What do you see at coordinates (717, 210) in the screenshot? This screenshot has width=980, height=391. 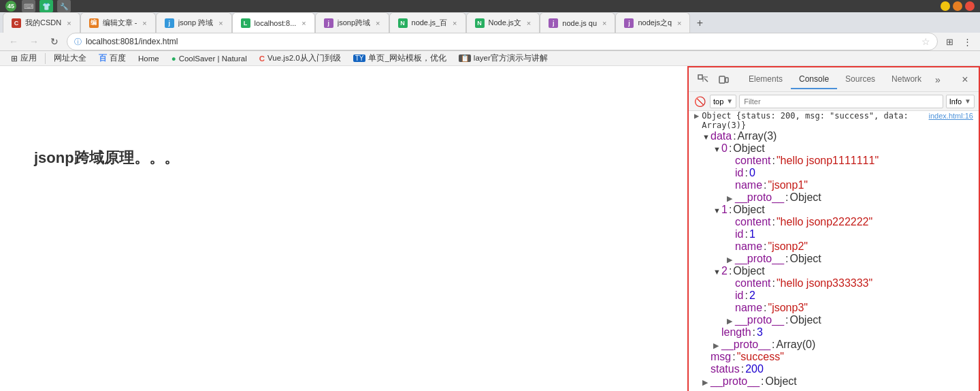 I see `tree-toggle-1: ▼` at bounding box center [717, 210].